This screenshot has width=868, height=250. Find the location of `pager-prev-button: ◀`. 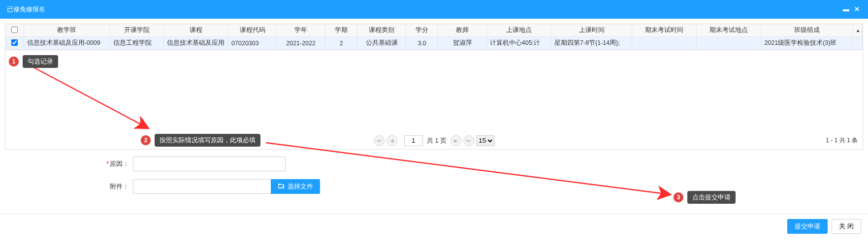

pager-prev-button: ◀ is located at coordinates (392, 141).